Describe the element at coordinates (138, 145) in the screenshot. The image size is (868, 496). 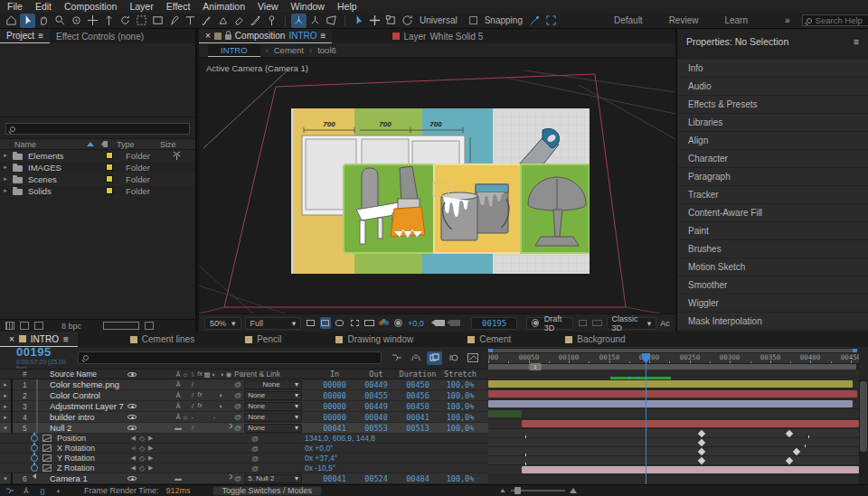
I see `column-type: Type` at that location.